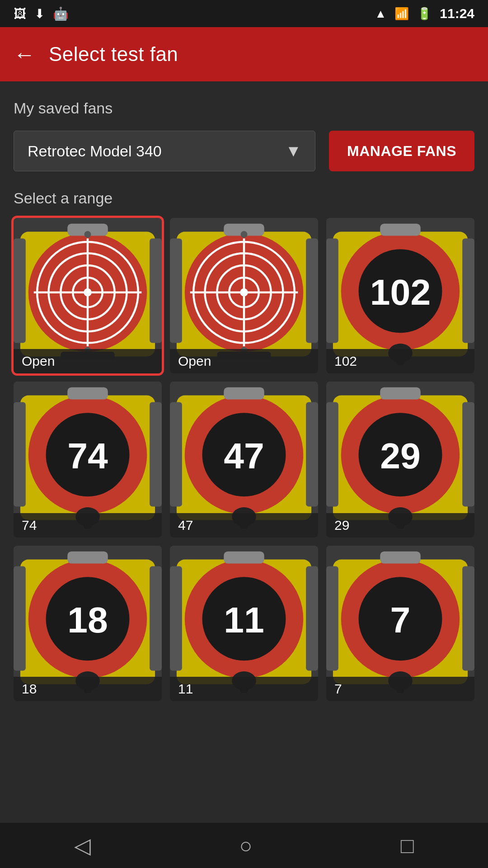 This screenshot has height=868, width=488. Describe the element at coordinates (244, 459) in the screenshot. I see `fan-card-47: 47 47` at that location.